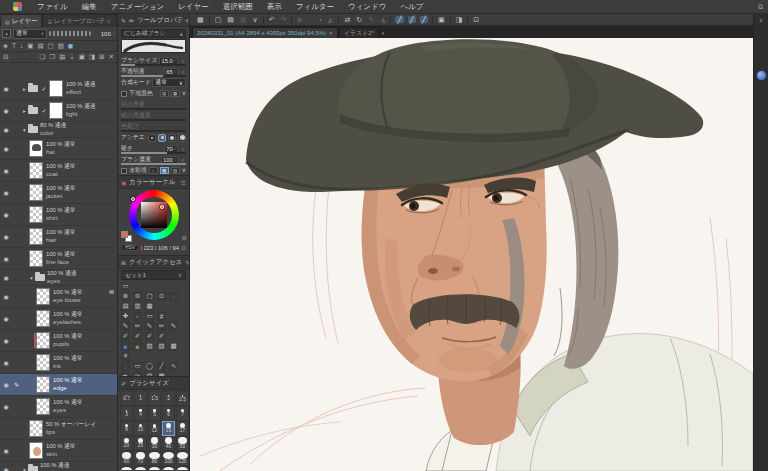 The height and width of the screenshot is (471, 768). I want to click on edge-on-chip: ▦, so click(164, 170).